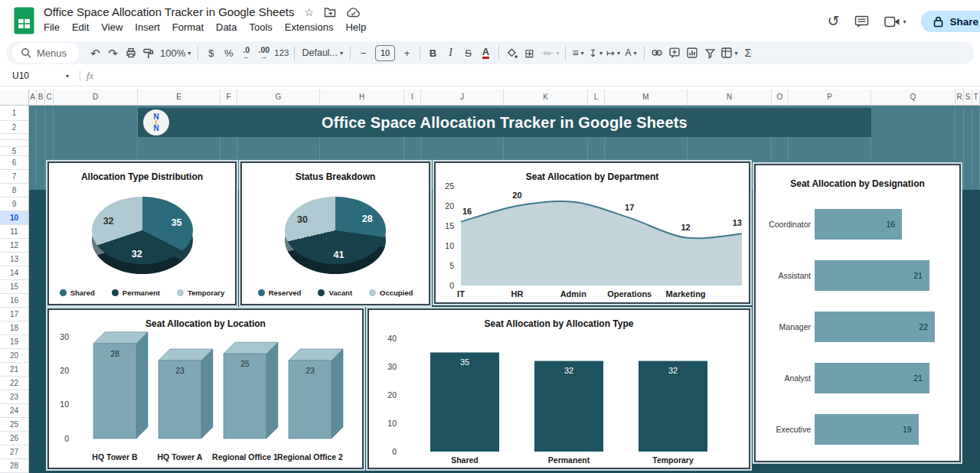 This screenshot has height=473, width=980. Describe the element at coordinates (14, 177) in the screenshot. I see `row-header-7: 7` at that location.